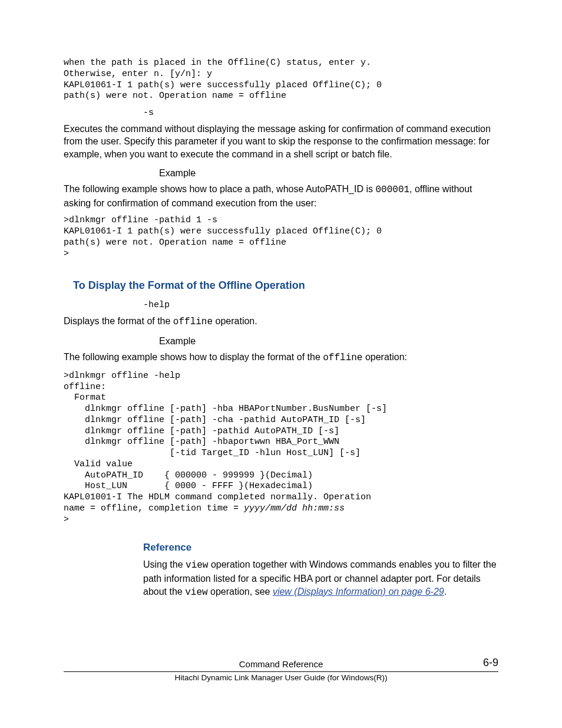  Describe the element at coordinates (281, 196) in the screenshot. I see `example-intro-s: The following example shows how to place…` at that location.